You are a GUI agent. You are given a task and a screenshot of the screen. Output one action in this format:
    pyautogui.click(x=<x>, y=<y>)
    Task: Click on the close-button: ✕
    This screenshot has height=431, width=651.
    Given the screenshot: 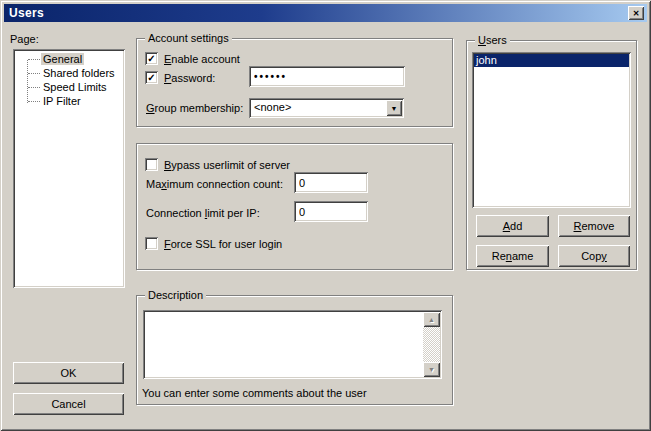 What is the action you would take?
    pyautogui.click(x=636, y=13)
    